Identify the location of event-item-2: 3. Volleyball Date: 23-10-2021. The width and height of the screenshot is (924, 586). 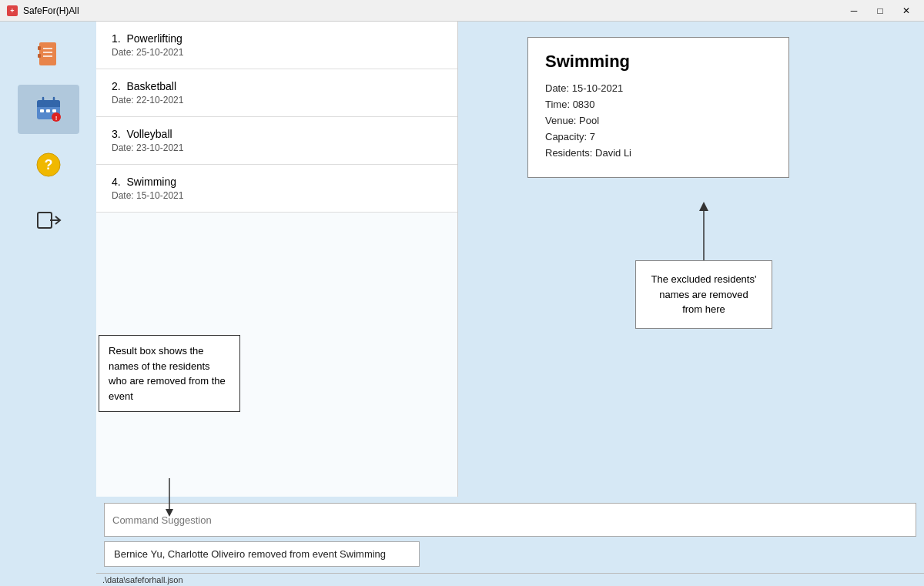
(277, 141).